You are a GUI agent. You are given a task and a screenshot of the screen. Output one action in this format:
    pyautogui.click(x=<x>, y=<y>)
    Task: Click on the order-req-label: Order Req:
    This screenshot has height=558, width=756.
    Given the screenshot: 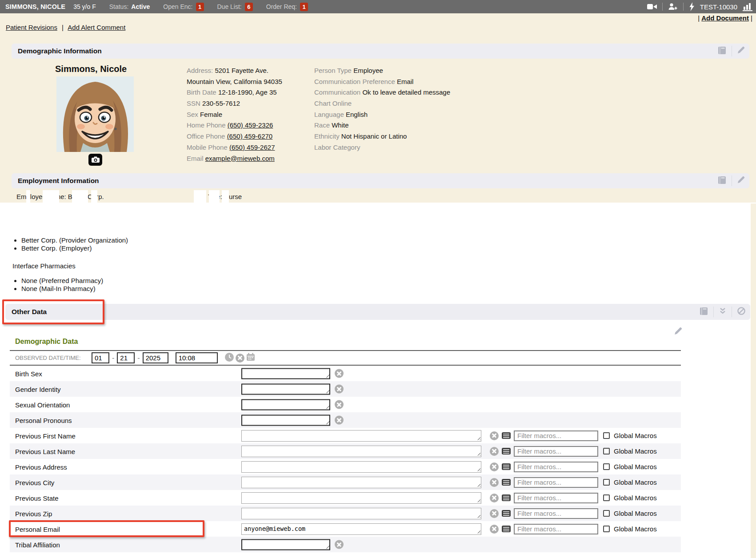 What is the action you would take?
    pyautogui.click(x=282, y=7)
    